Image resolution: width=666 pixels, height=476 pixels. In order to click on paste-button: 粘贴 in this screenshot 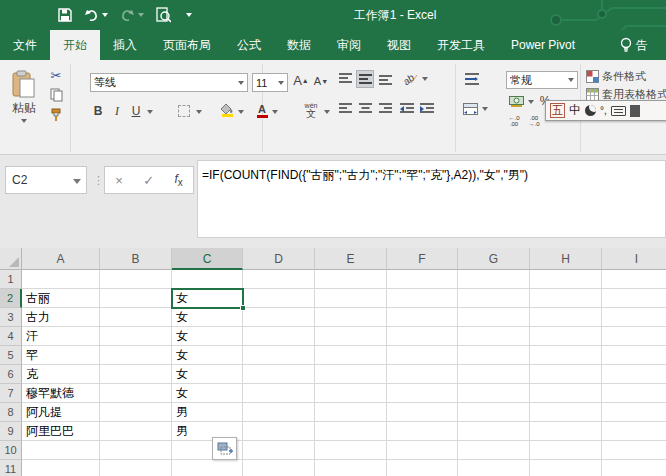, I will do `click(24, 96)`.